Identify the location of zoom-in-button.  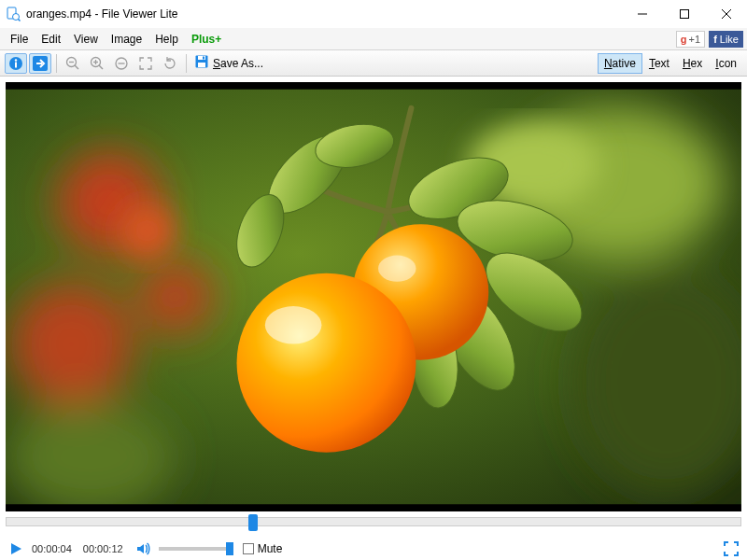
(97, 63).